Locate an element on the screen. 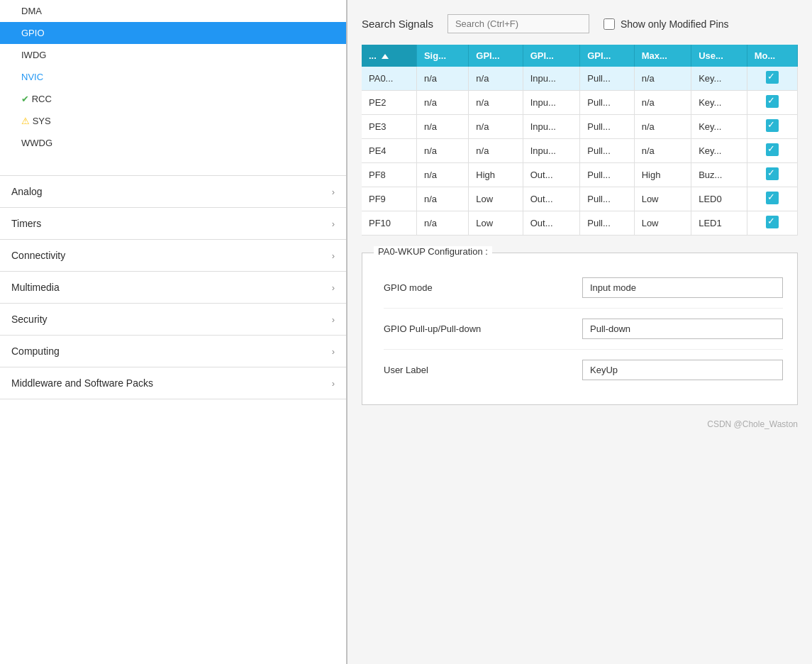 The width and height of the screenshot is (812, 664). table-row: PE4n/an/aInpu...Pull...n/aKey... is located at coordinates (580, 151).